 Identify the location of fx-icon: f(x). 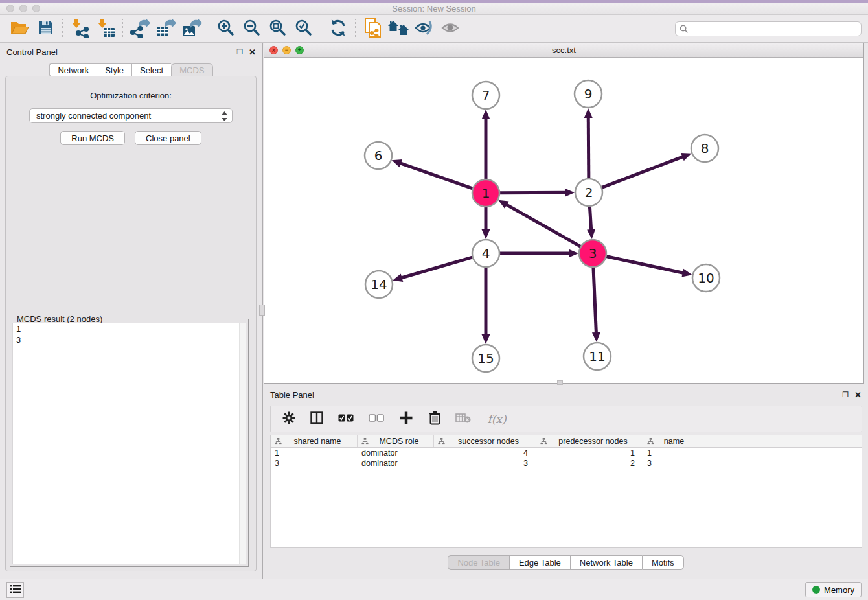
(496, 419).